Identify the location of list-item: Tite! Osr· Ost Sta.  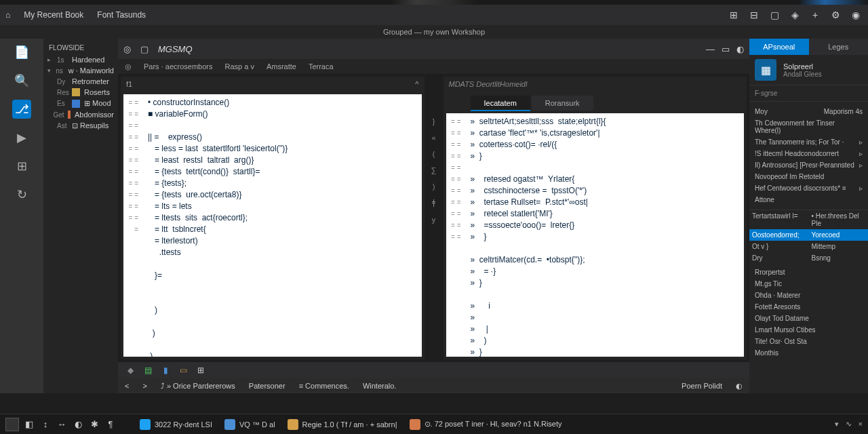
(808, 342).